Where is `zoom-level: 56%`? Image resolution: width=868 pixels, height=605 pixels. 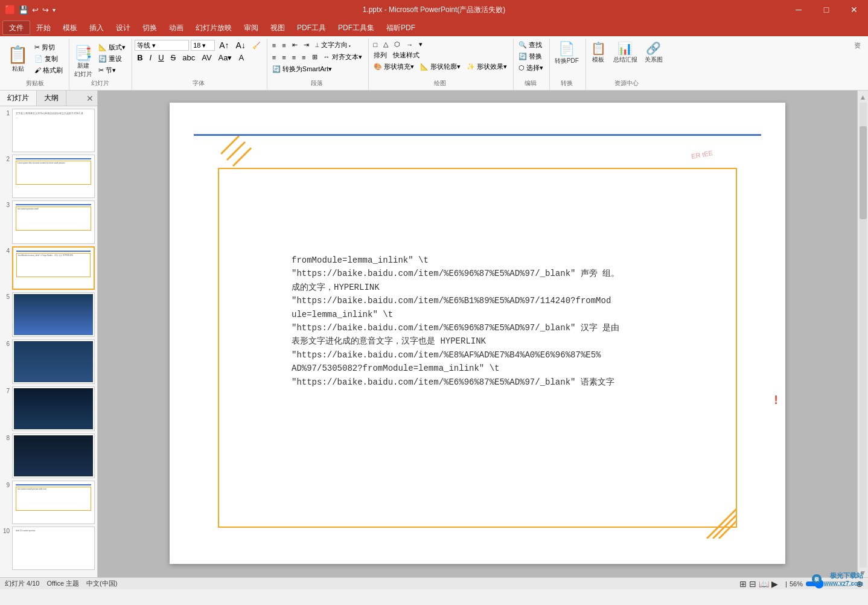
zoom-level: 56% is located at coordinates (796, 584).